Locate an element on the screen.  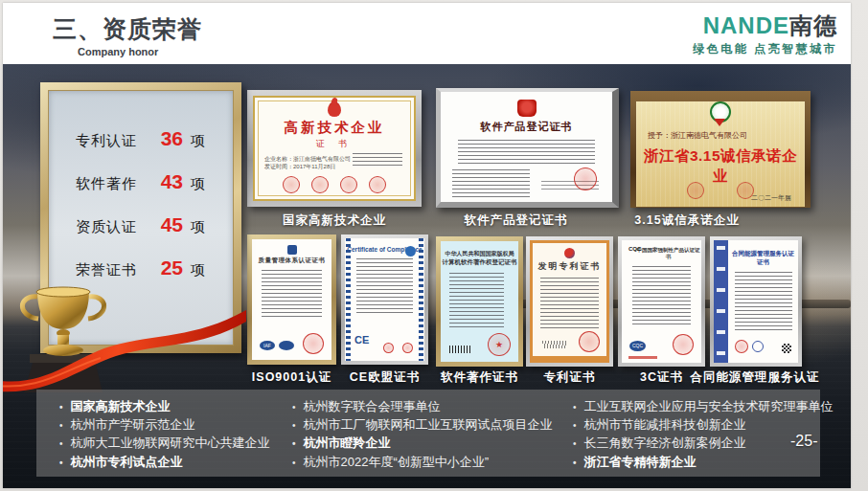
logo-tagline: 绿色电能 点亮智慧城市 is located at coordinates (765, 50).